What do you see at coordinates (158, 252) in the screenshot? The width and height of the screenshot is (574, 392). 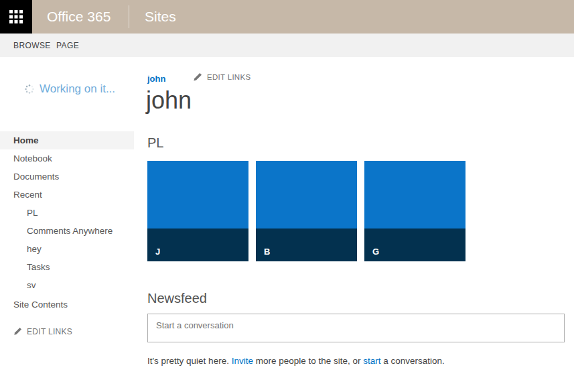 I see `tile-letter: J` at bounding box center [158, 252].